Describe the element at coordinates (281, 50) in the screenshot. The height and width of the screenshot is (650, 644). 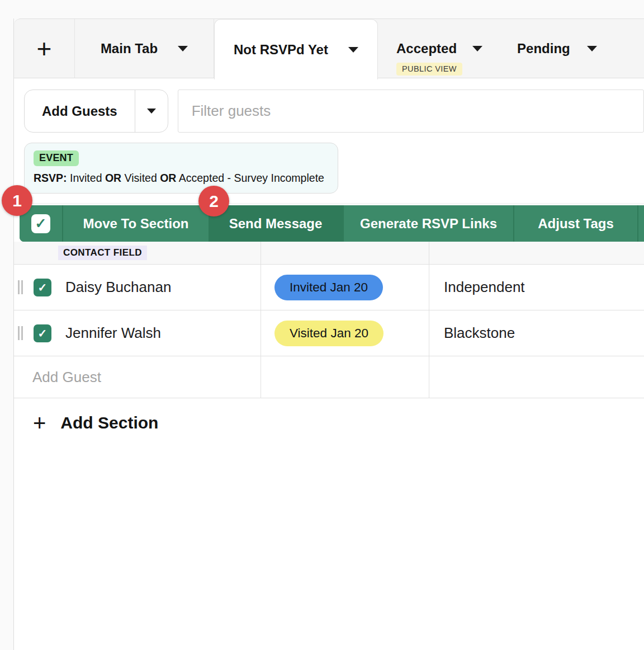
I see `tab-label: Not RSVPd Yet` at that location.